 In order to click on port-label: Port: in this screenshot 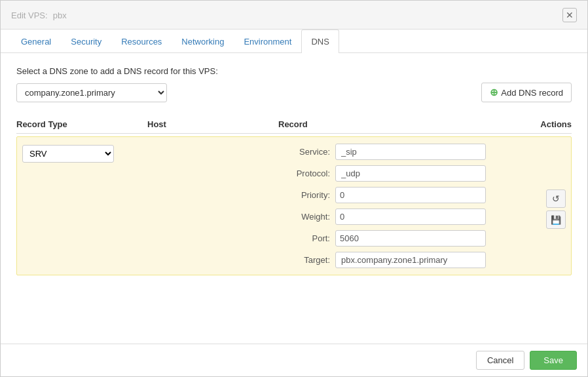, I will do `click(307, 239)`.